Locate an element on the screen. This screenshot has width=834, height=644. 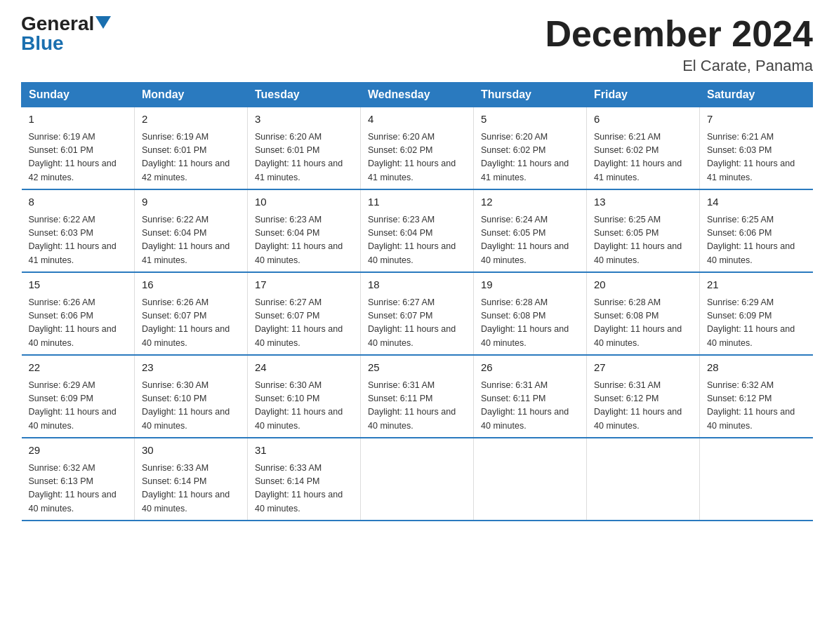
day-number: 10 is located at coordinates (304, 202).